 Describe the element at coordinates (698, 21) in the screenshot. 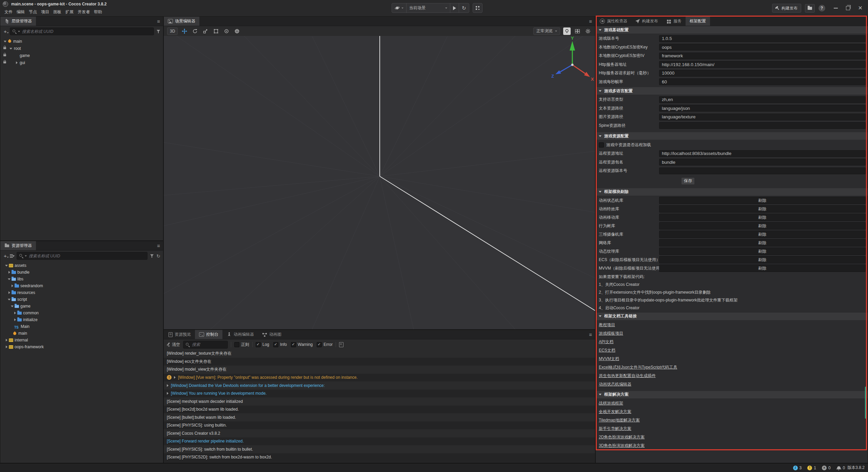

I see `inspector-tab: 框架配置` at that location.